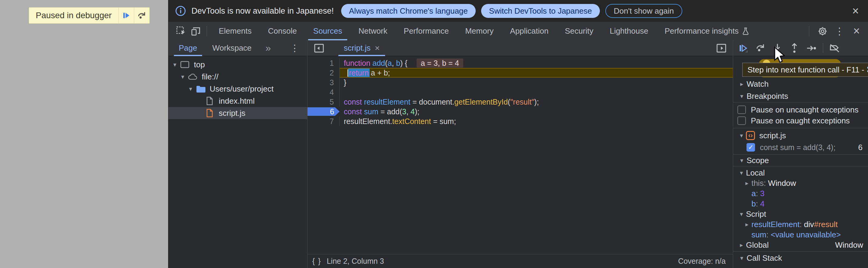 The width and height of the screenshot is (868, 268). What do you see at coordinates (536, 92) in the screenshot?
I see `code-text` at bounding box center [536, 92].